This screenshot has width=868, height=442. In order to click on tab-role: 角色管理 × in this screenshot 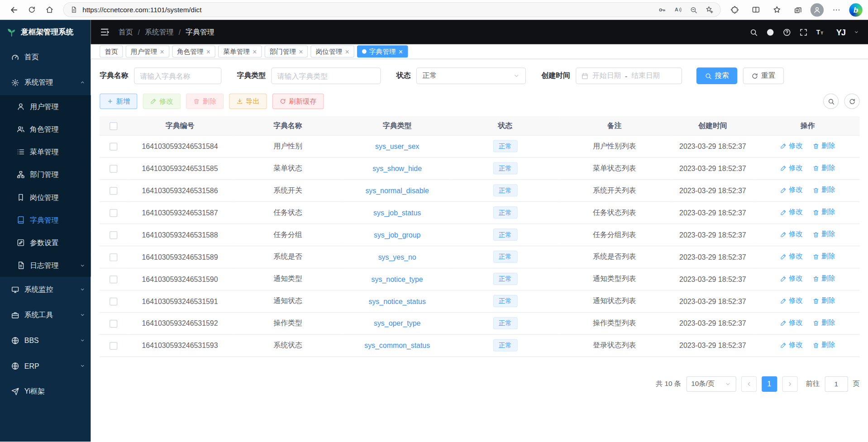, I will do `click(194, 52)`.